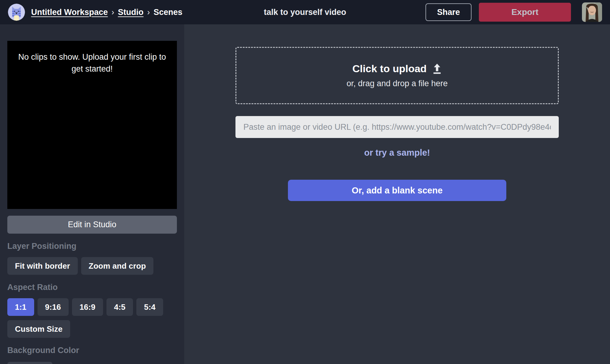  I want to click on upload-subtitle: or, drag and drop a file here, so click(397, 83).